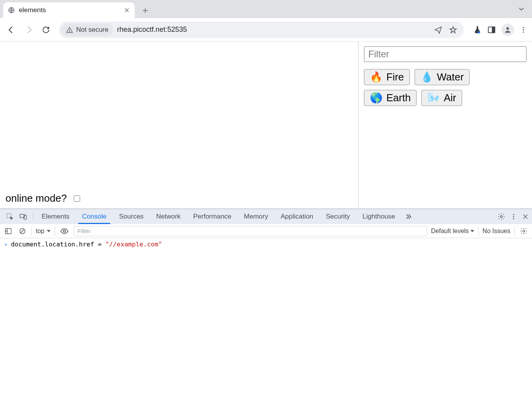 Image resolution: width=532 pixels, height=403 pixels. I want to click on globe-icon, so click(11, 10).